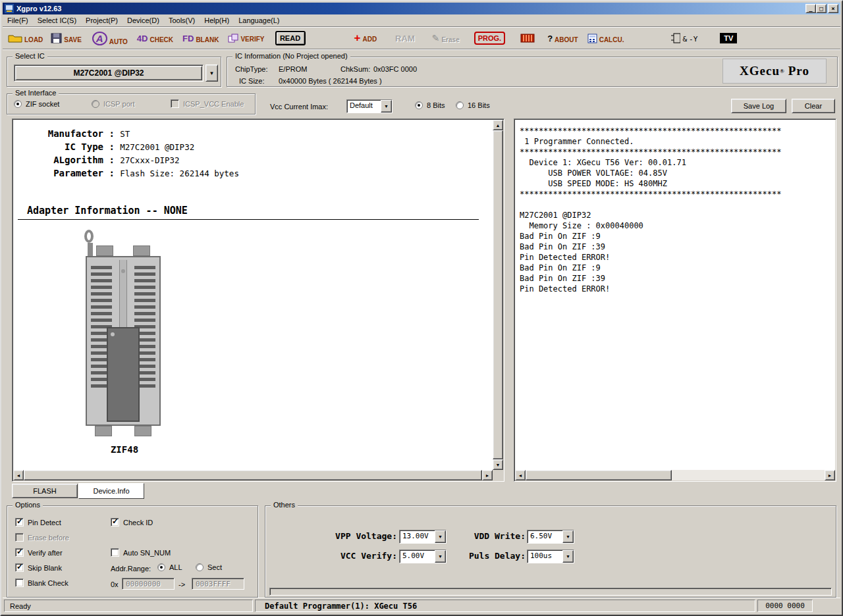  Describe the element at coordinates (131, 104) in the screenshot. I see `set-interface-group: Set Interface ZIF socket ICSP port ICSP_…` at that location.